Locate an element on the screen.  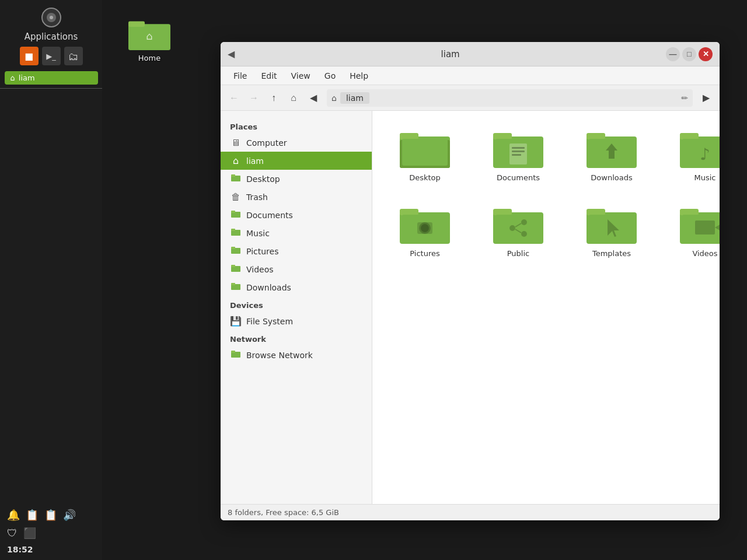
sidebar-item-desktop: Desktop is located at coordinates (296, 178).